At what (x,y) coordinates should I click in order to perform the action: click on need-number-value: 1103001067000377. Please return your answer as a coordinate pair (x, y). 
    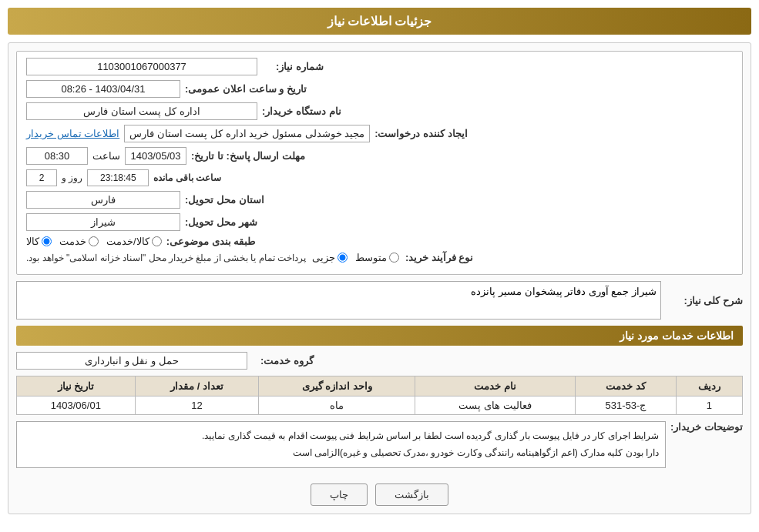
    Looking at the image, I should click on (142, 66).